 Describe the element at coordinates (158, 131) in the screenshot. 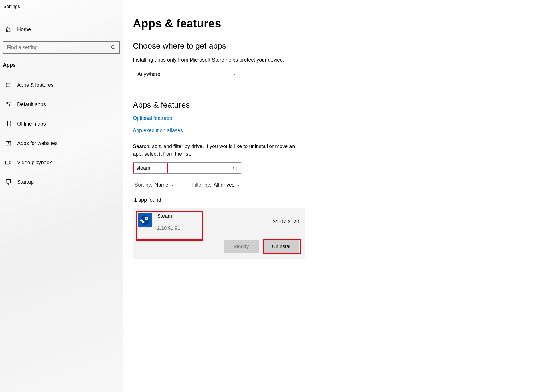

I see `app-execution-aliases-link: App execution aliases` at that location.